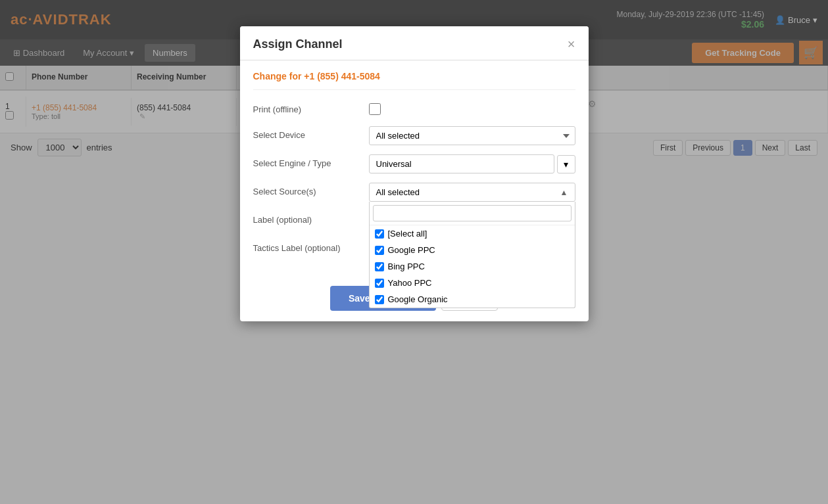 Image resolution: width=828 pixels, height=504 pixels. What do you see at coordinates (472, 135) in the screenshot?
I see `select-device-dropdown: All selected Desktop Mobile Tablet` at bounding box center [472, 135].